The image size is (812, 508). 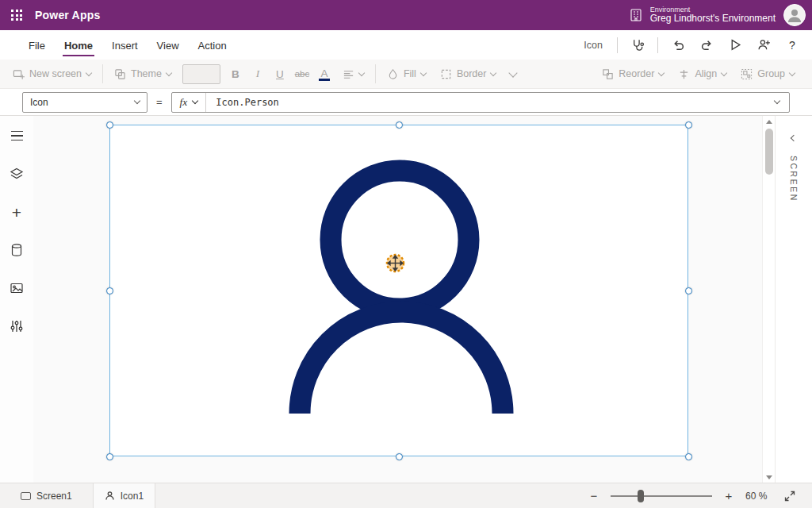 I want to click on redo-button, so click(x=707, y=45).